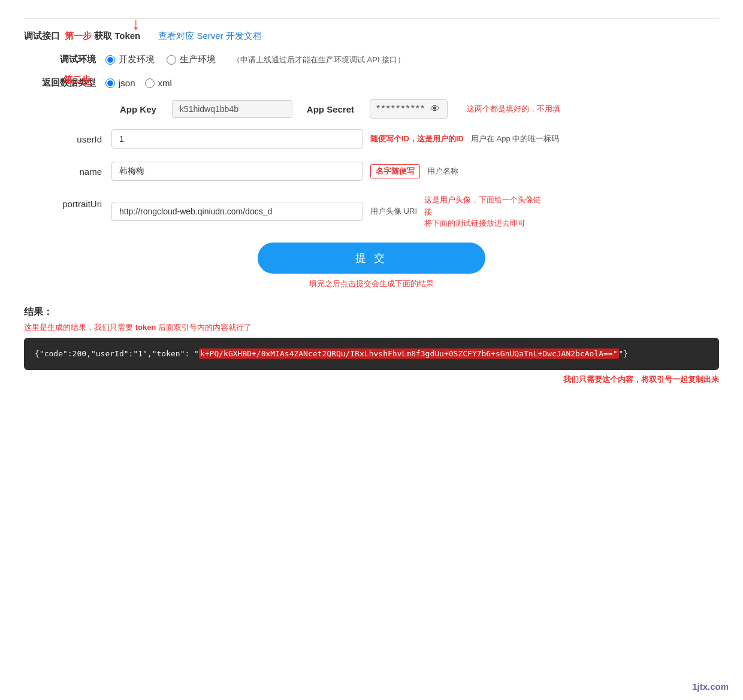  What do you see at coordinates (88, 84) in the screenshot?
I see `format-arrow: →` at bounding box center [88, 84].